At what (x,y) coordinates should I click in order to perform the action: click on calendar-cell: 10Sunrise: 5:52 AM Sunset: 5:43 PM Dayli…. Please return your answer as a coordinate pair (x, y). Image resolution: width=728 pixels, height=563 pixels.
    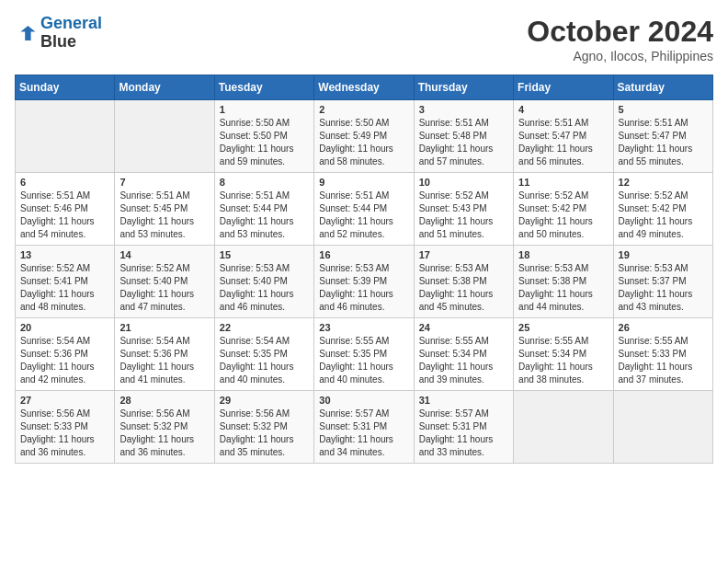
    Looking at the image, I should click on (463, 210).